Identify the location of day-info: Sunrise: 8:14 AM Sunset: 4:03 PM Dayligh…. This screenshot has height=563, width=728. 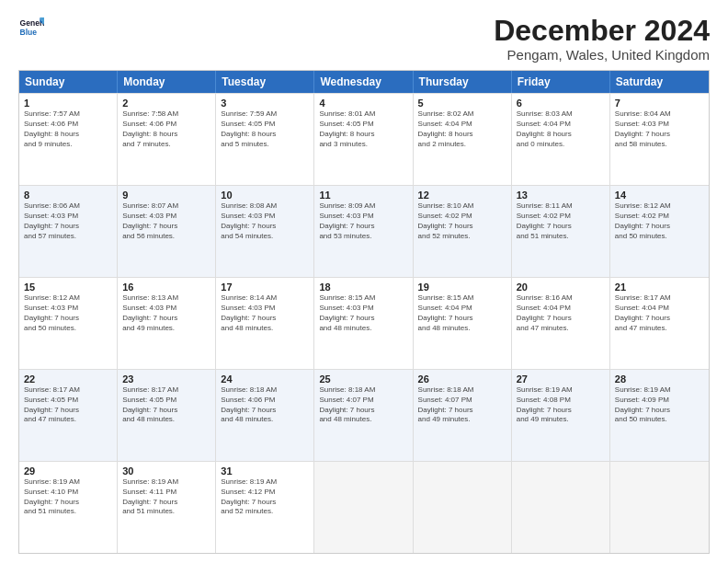
(265, 313).